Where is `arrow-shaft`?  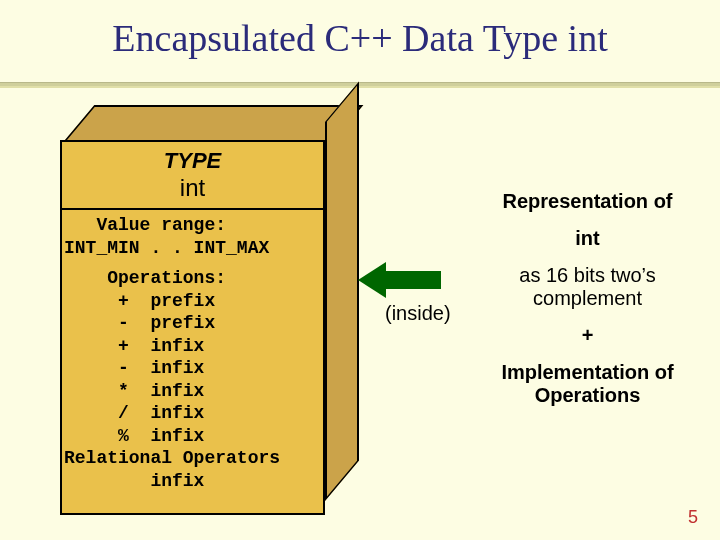
arrow-shaft is located at coordinates (414, 280).